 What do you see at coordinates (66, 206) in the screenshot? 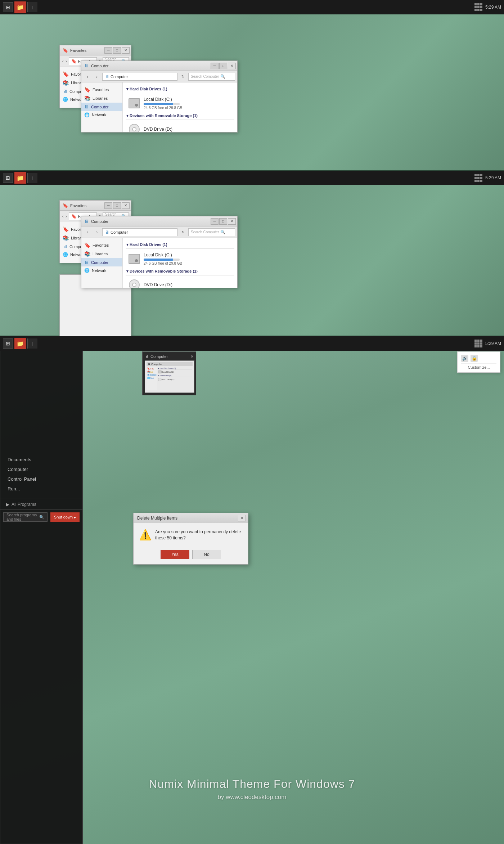
I see `fav-title-icon-2: 🔖` at bounding box center [66, 206].